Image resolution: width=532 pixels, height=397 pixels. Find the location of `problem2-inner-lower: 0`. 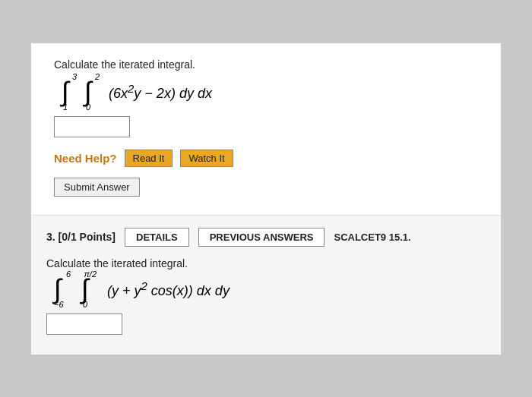

problem2-inner-lower: 0 is located at coordinates (85, 304).